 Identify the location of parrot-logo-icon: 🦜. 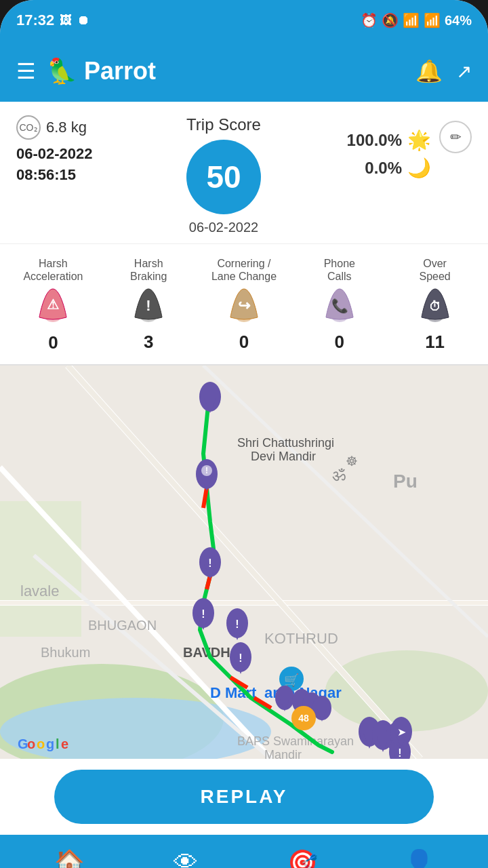
(62, 71).